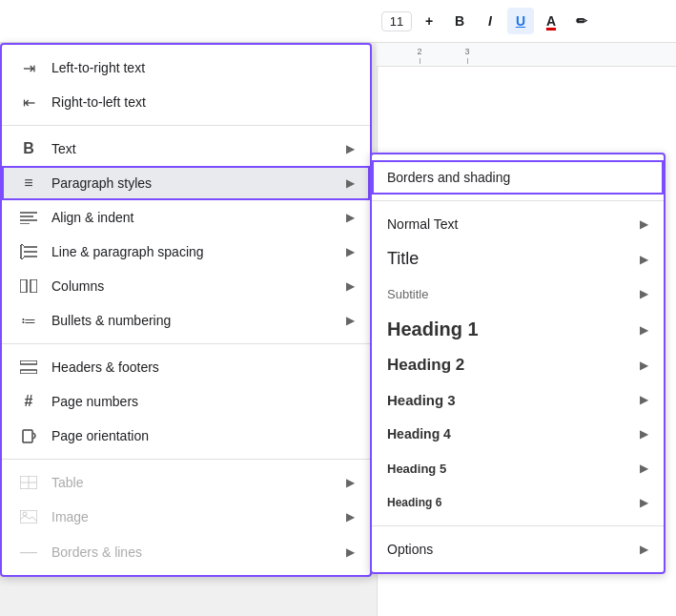 The width and height of the screenshot is (676, 616). Describe the element at coordinates (29, 252) in the screenshot. I see `line-spacing-icon` at that location.